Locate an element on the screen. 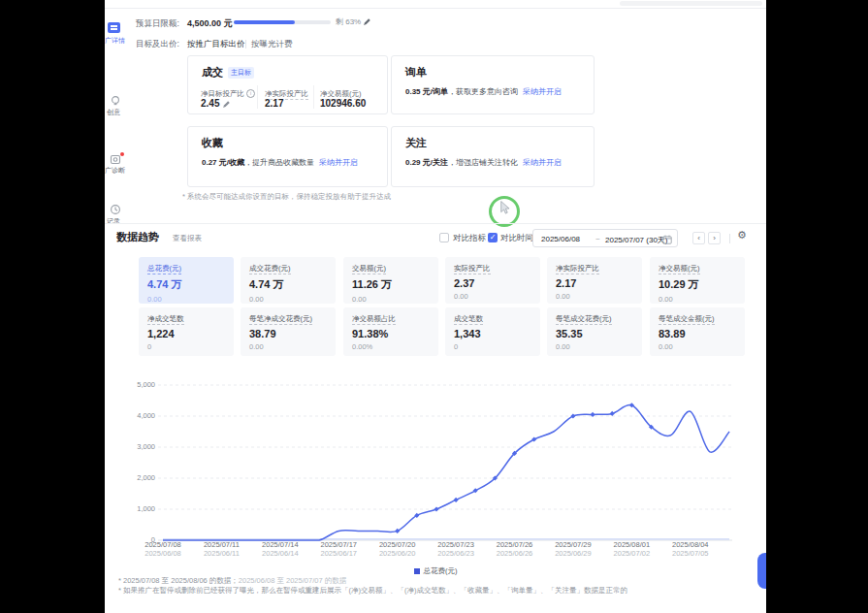 The height and width of the screenshot is (613, 868). metric-card-net-actual-roi: 净实际投产比2.170.00 is located at coordinates (595, 280).